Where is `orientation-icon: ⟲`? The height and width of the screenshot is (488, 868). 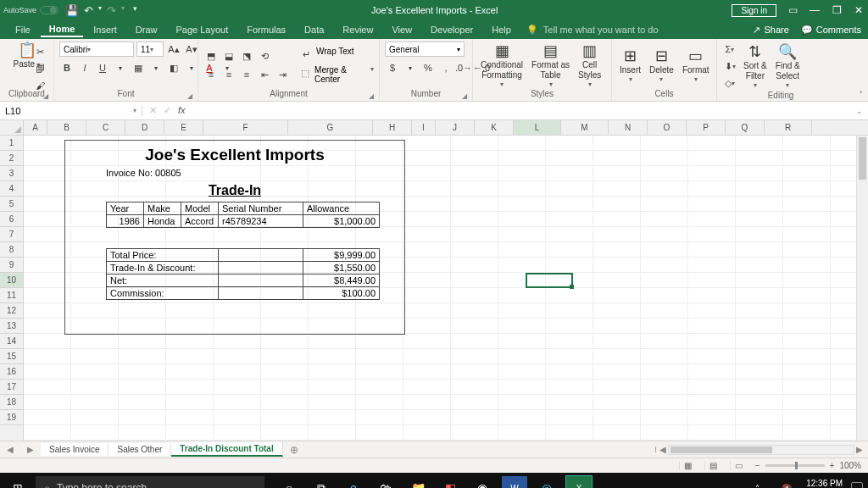
orientation-icon: ⟲ is located at coordinates (264, 56).